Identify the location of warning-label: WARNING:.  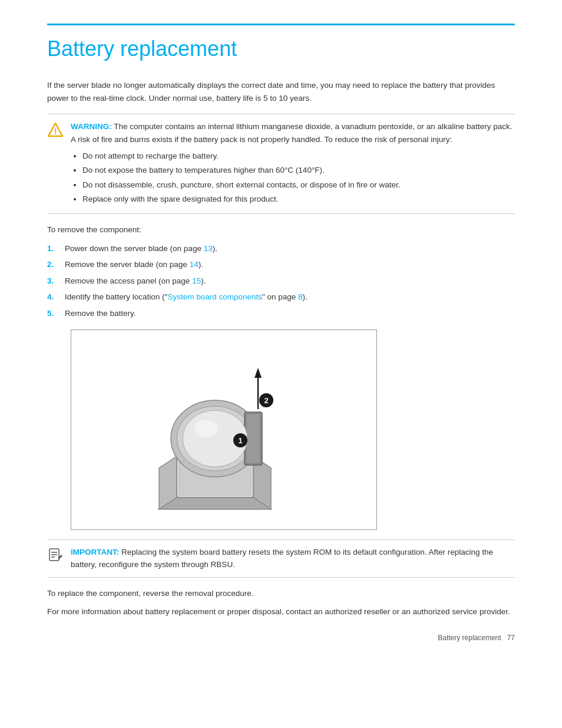
(91, 126).